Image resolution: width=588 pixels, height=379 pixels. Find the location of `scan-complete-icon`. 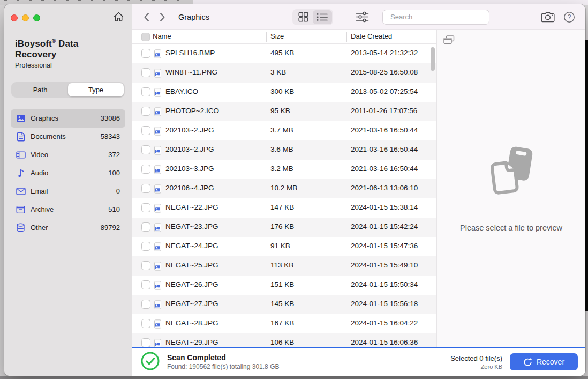

scan-complete-icon is located at coordinates (150, 362).